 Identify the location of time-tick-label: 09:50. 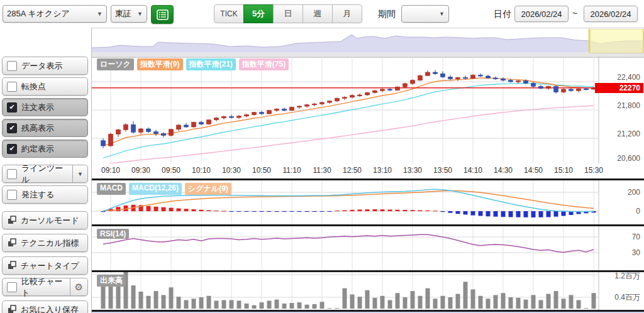
(171, 170).